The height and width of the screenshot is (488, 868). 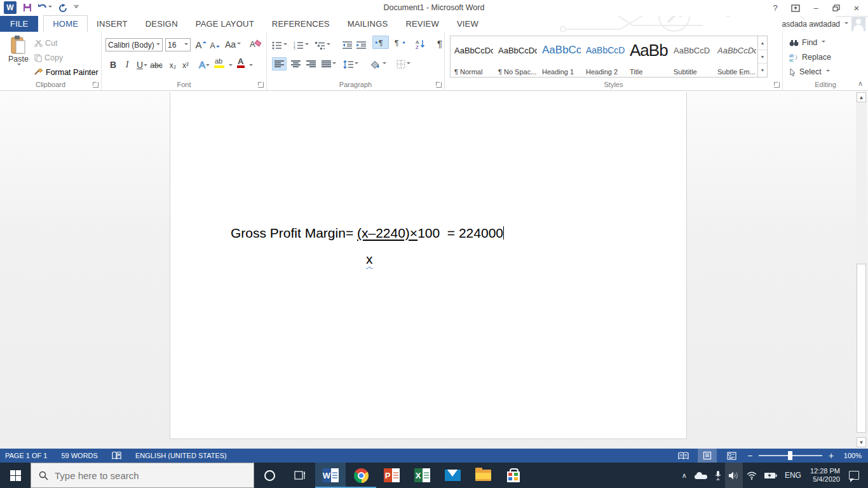 What do you see at coordinates (146, 66) in the screenshot?
I see `underline-dropdown-arrow` at bounding box center [146, 66].